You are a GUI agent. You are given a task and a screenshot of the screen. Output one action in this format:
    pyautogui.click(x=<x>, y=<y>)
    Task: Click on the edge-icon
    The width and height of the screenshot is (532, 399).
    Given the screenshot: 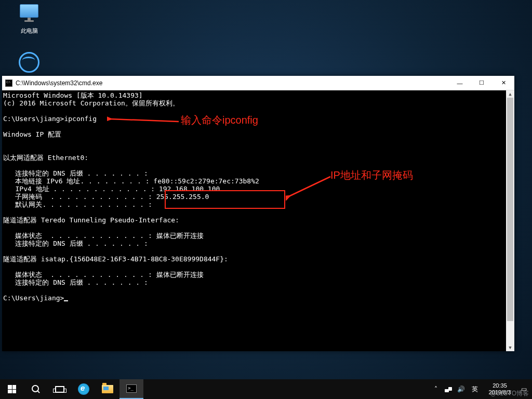 What is the action you would take?
    pyautogui.click(x=29, y=62)
    